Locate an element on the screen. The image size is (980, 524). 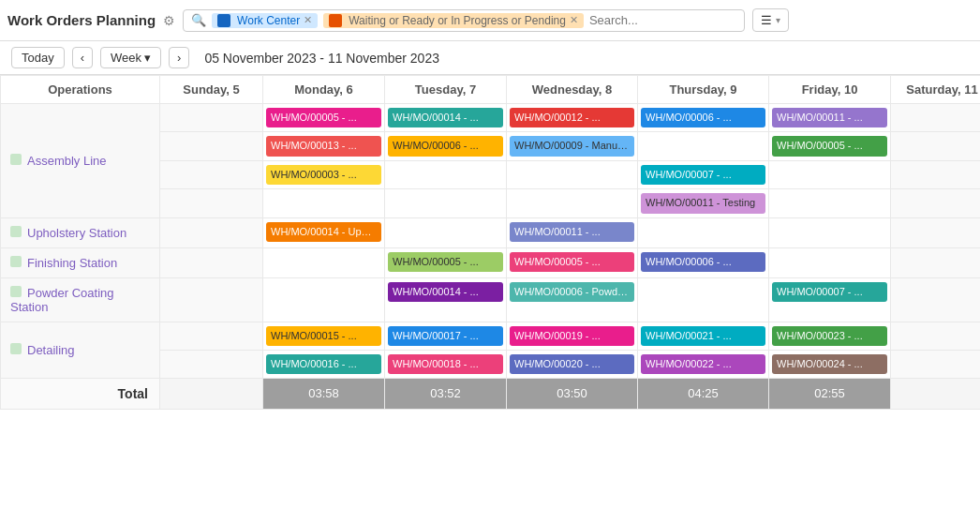
day-cell-wednesday: WH/MO/00020 - ... is located at coordinates (572, 364).